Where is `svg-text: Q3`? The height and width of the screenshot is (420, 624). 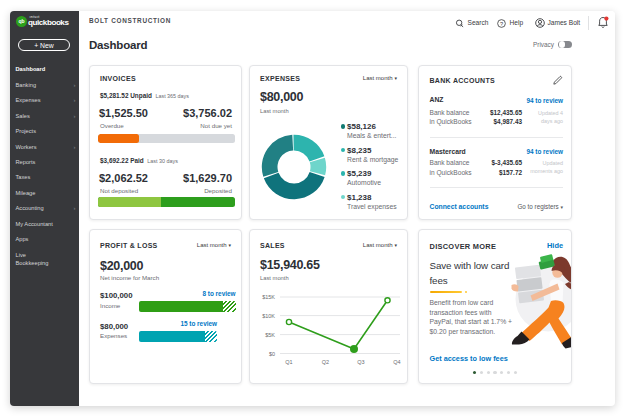 svg-text: Q3 is located at coordinates (360, 362).